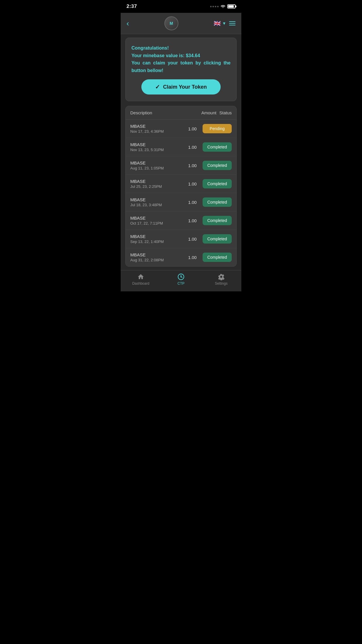 This screenshot has height=644, width=362. I want to click on header-amount: Amount, so click(209, 113).